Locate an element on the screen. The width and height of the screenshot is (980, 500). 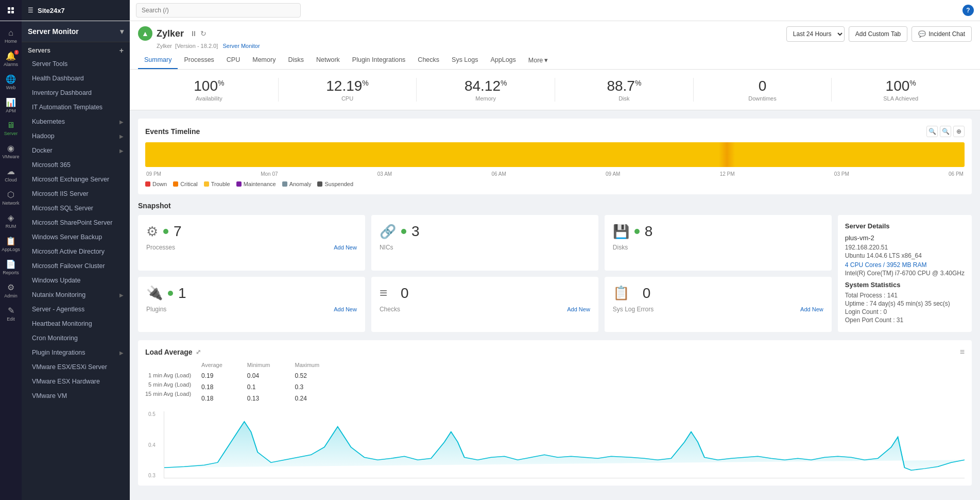
header-right-controls: Last 24 Hours Add Custom Tab 💬 Incident … is located at coordinates (879, 36).